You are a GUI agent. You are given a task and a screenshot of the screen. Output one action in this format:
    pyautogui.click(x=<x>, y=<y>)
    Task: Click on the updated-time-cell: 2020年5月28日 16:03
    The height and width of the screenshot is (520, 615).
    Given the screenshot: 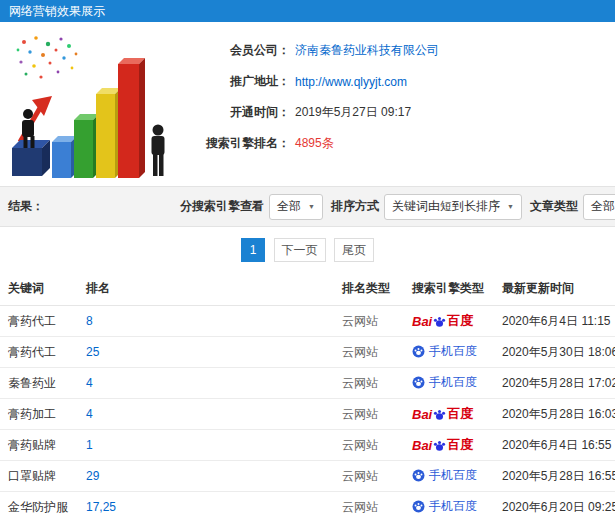 What is the action you would take?
    pyautogui.click(x=554, y=414)
    